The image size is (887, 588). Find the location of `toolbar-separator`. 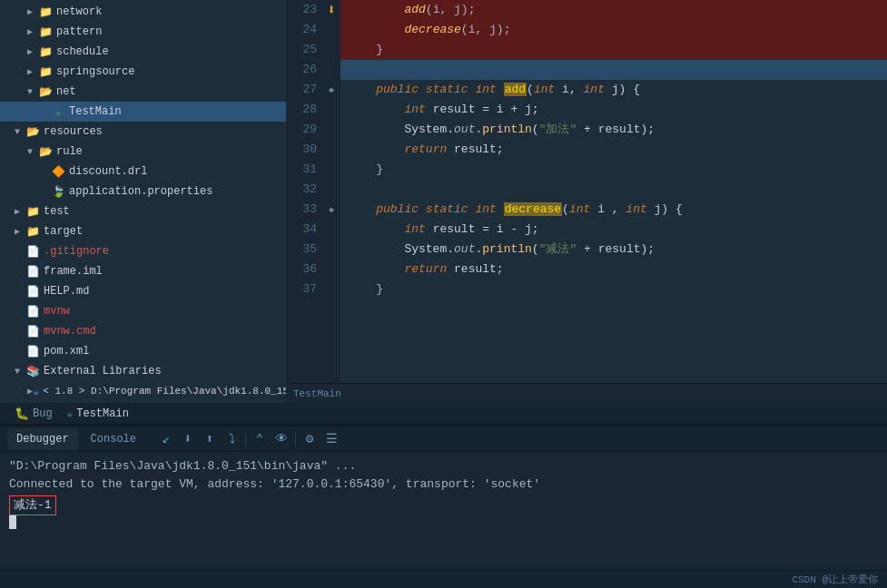

toolbar-separator is located at coordinates (245, 439).